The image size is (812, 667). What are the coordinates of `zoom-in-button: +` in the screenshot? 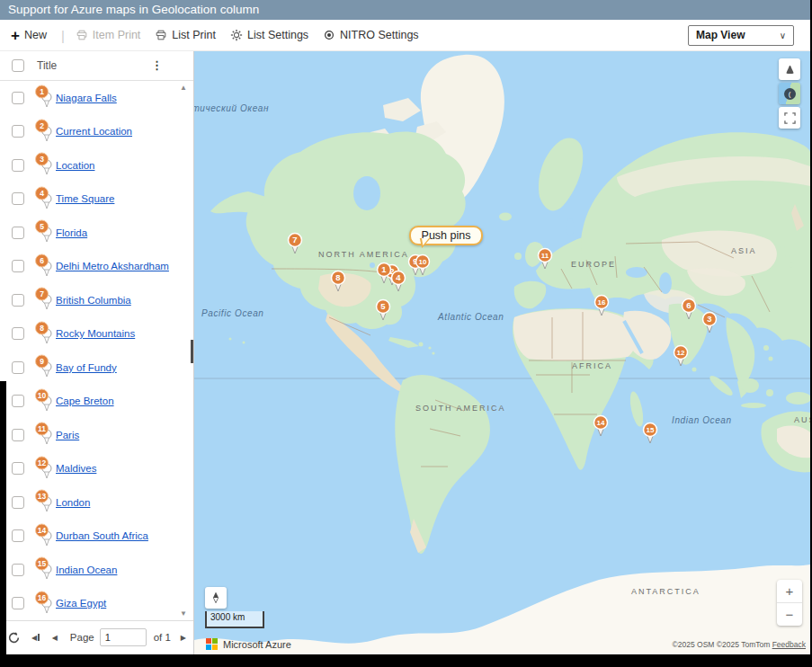 It's located at (790, 591).